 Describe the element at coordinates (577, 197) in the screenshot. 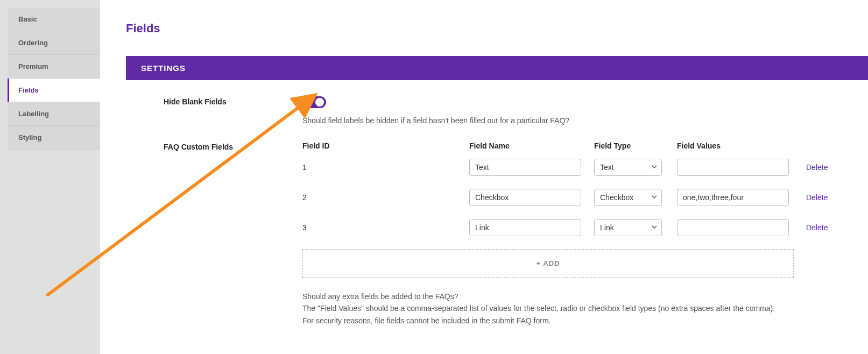

I see `table-row: 2 Checkbox` at that location.